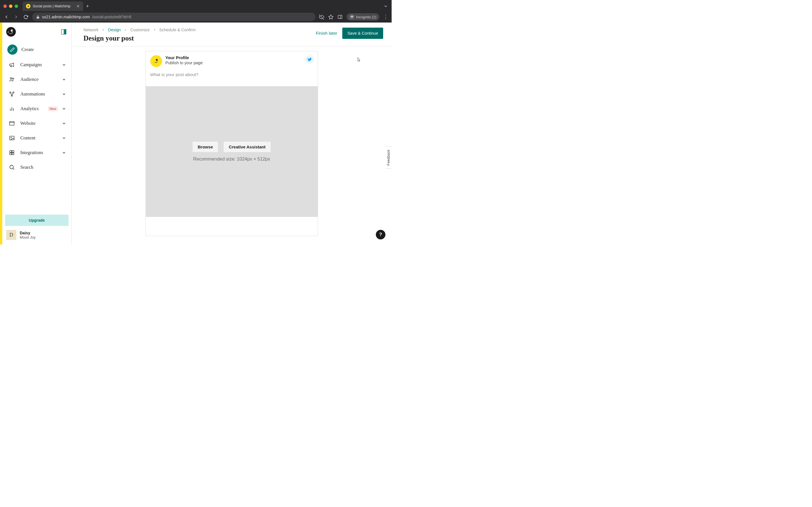 The width and height of the screenshot is (812, 507). I want to click on sidebar-item-content: Content, so click(37, 138).